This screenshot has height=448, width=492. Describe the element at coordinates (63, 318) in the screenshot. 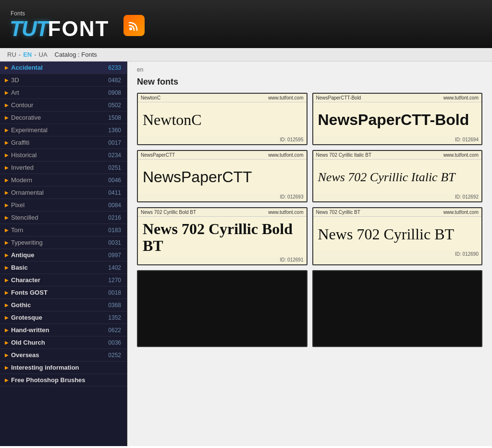

I see `sidebar-item-grotesque: ▶Grotesque1352` at that location.